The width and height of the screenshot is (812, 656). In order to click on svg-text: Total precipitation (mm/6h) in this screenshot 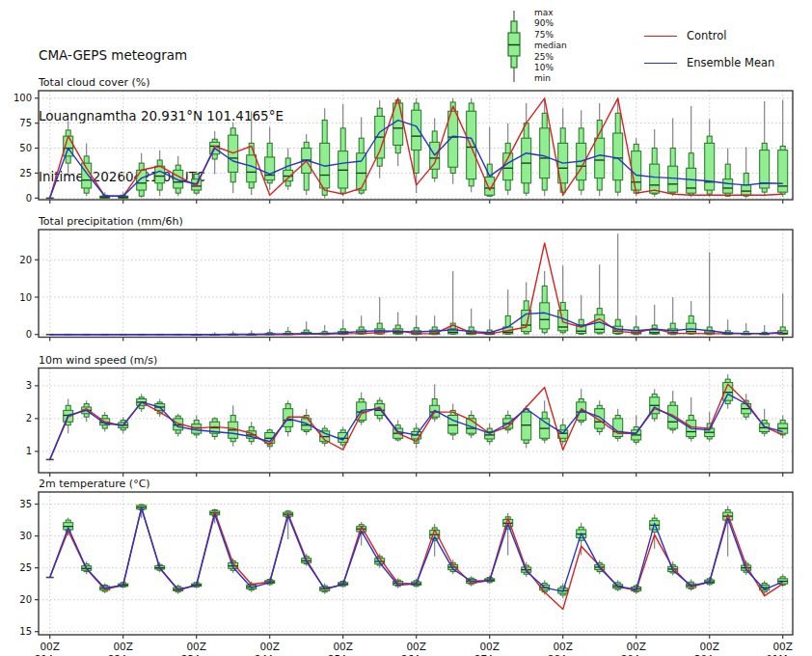, I will do `click(110, 222)`.